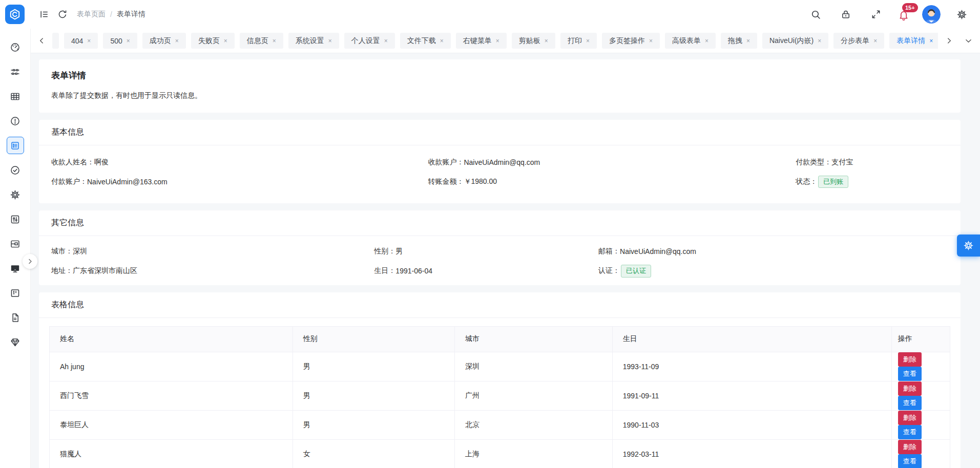 This screenshot has width=980, height=468. I want to click on info-field: 状态：已到账, so click(872, 182).